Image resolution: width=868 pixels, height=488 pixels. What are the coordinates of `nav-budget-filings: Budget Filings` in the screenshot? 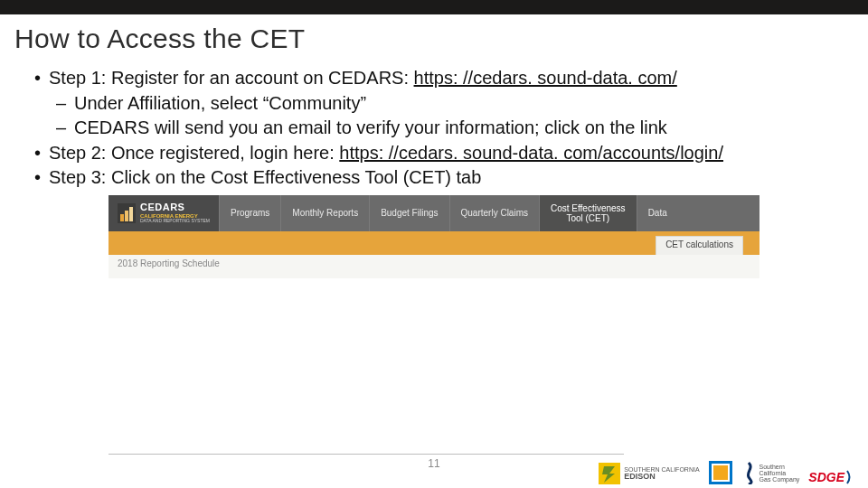 It's located at (409, 213).